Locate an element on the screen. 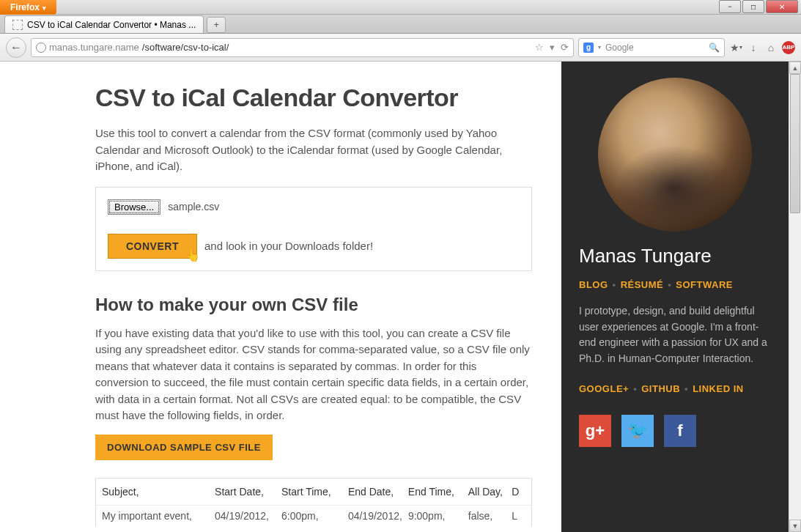  scroll-thumb is located at coordinates (795, 144).